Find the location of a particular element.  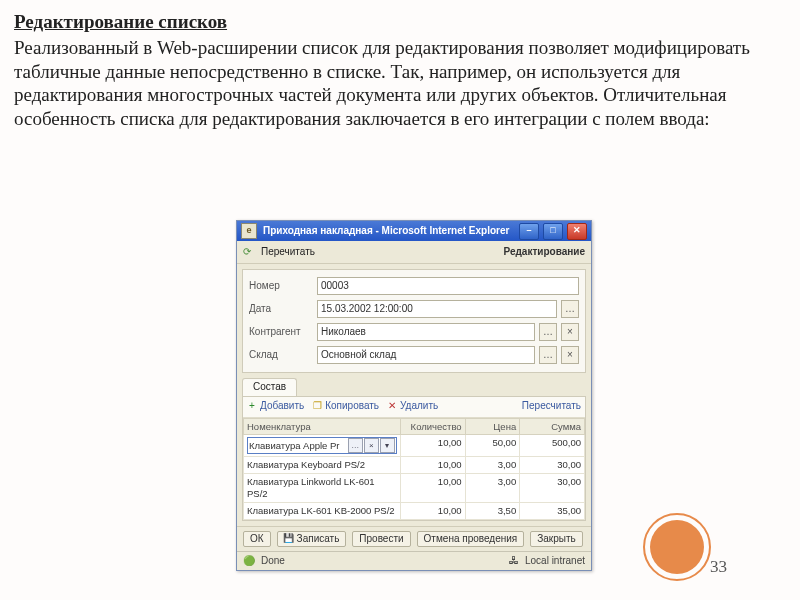

post-button: Провести is located at coordinates (381, 540).